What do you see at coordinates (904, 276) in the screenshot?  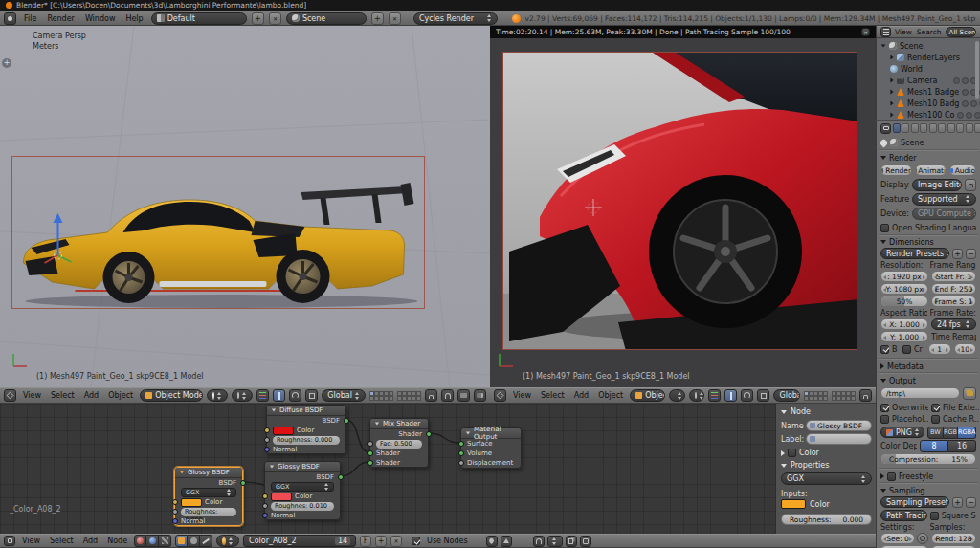 I see `resolution-x-field: : 1920 px` at bounding box center [904, 276].